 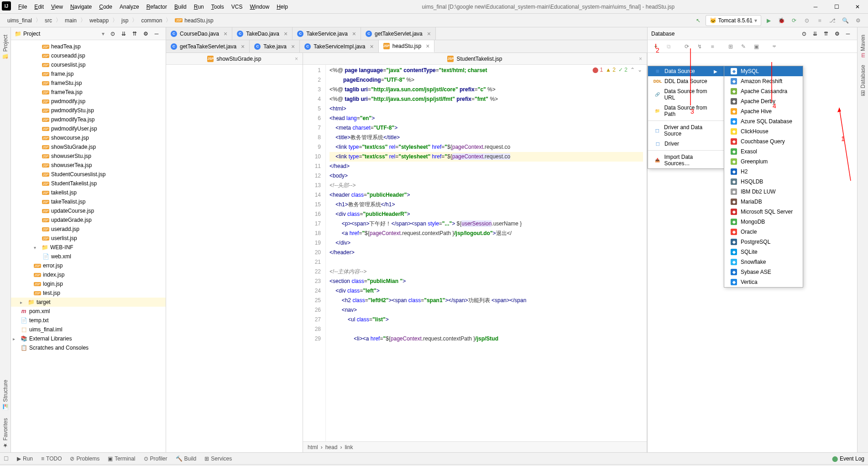 What do you see at coordinates (763, 272) in the screenshot?
I see `menu-item-sybase-ase: ◆Sybase ASE` at bounding box center [763, 272].